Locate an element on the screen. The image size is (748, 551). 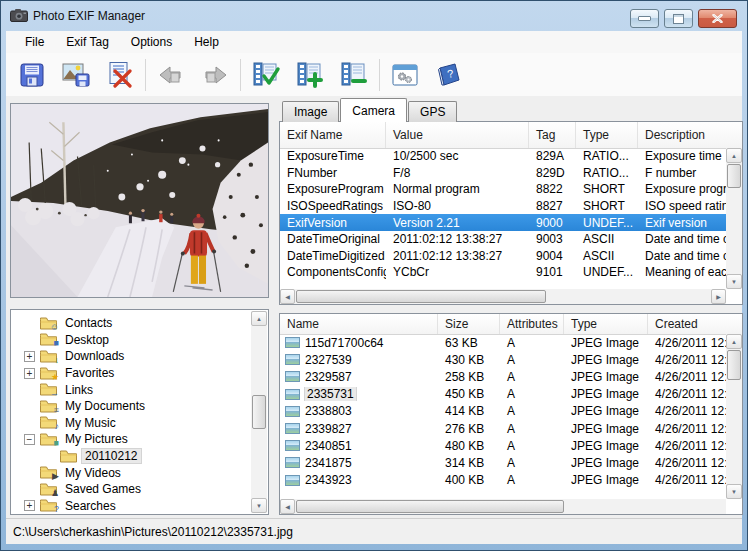
tree-item: + ★ Favorites is located at coordinates (132, 374).